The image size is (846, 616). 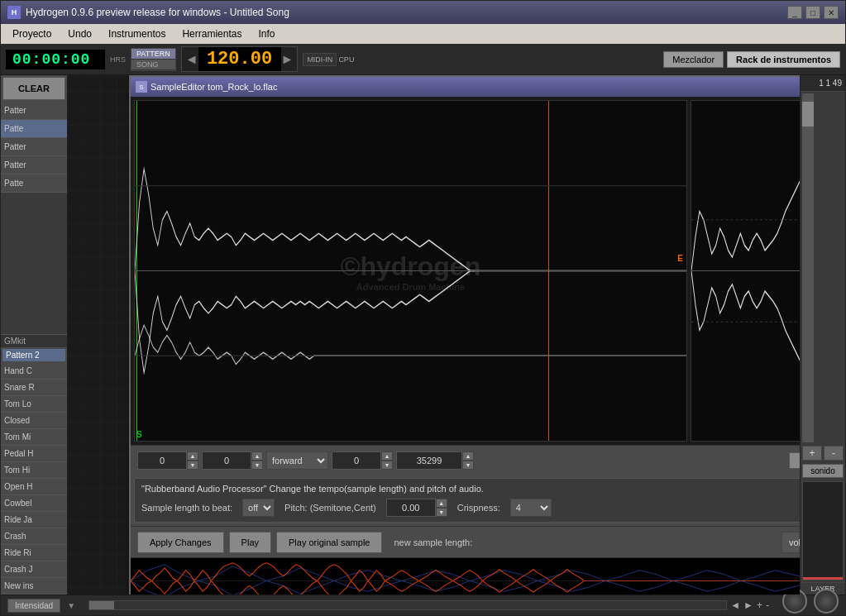 I want to click on menu-instrumentos: Instrumentos, so click(x=137, y=34).